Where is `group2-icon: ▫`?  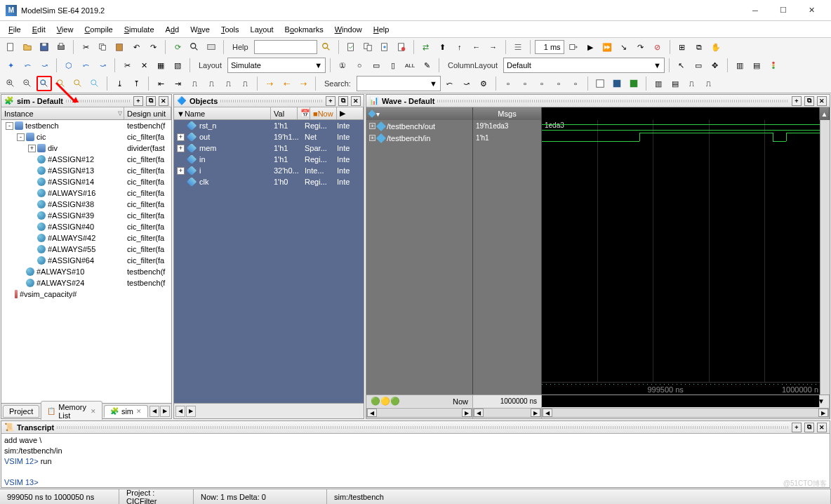
group2-icon: ▫ is located at coordinates (525, 84).